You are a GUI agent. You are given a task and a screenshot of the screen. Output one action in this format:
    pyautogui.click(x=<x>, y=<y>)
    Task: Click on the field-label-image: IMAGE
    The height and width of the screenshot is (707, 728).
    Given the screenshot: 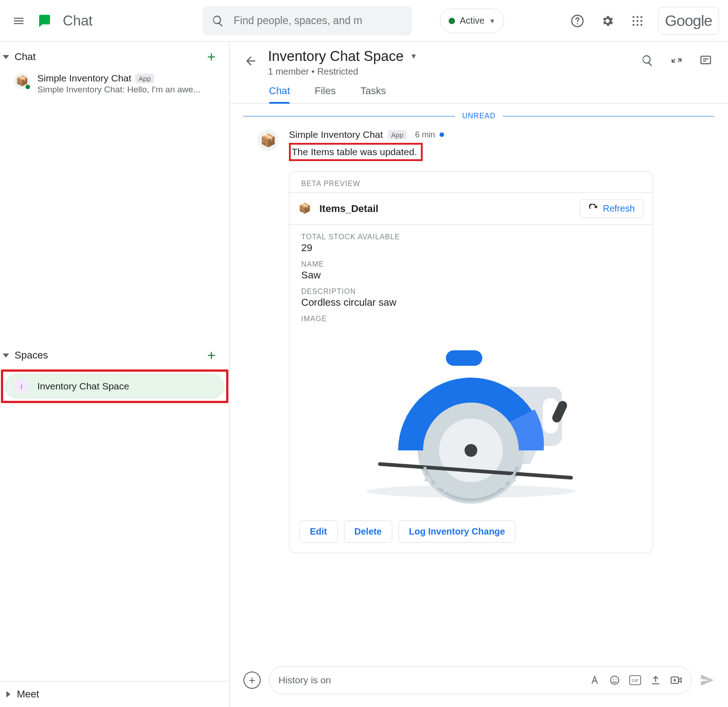 What is the action you would take?
    pyautogui.click(x=471, y=319)
    